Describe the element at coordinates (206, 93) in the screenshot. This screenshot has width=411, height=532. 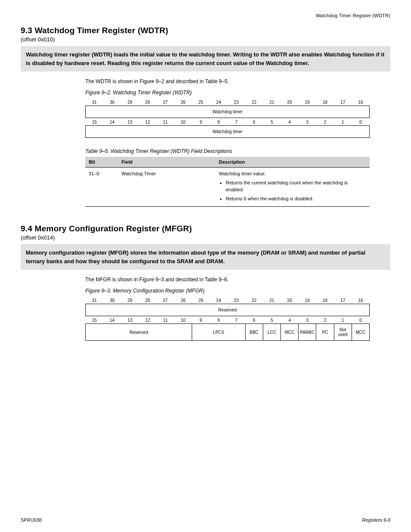
I see `figure-9-2-caption: Figure 9–2. Watchdog Timer Register (WDT…` at that location.